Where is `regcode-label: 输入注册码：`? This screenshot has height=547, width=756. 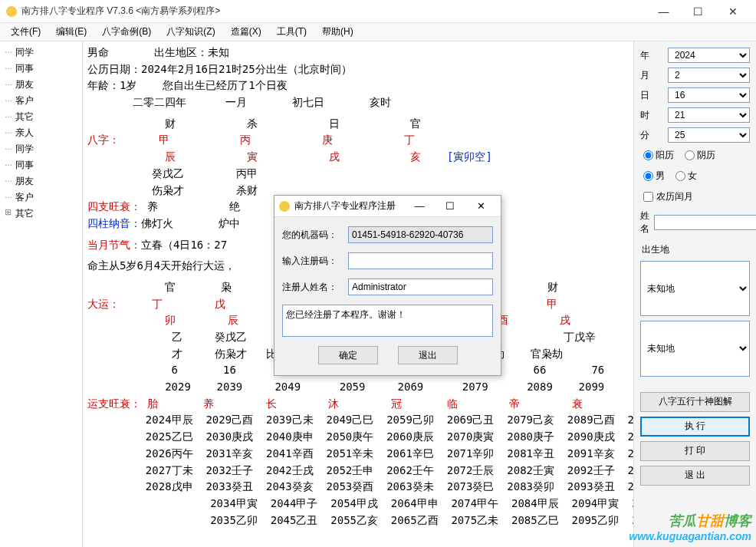
regcode-label: 输入注册码： is located at coordinates (312, 261).